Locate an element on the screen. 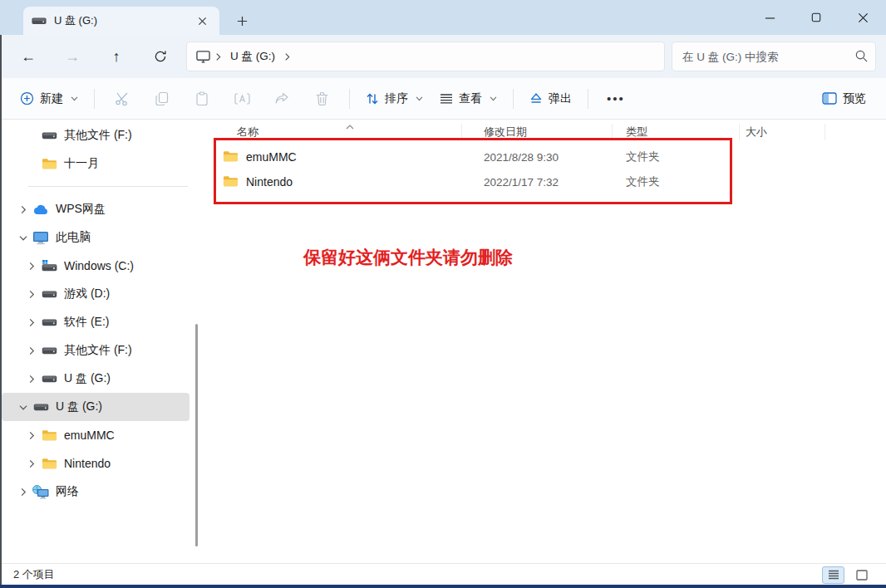 Image resolution: width=886 pixels, height=588 pixels. sidebar-item: Windows (C:) is located at coordinates (96, 266).